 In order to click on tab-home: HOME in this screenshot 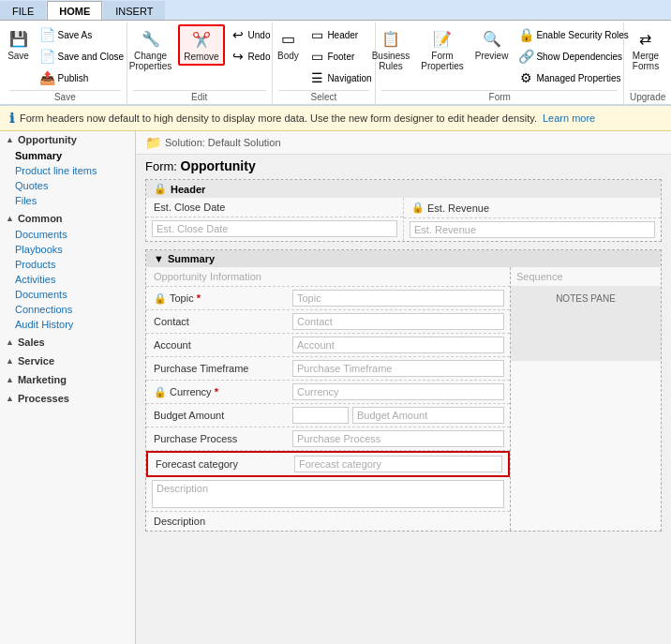, I will do `click(75, 10)`.